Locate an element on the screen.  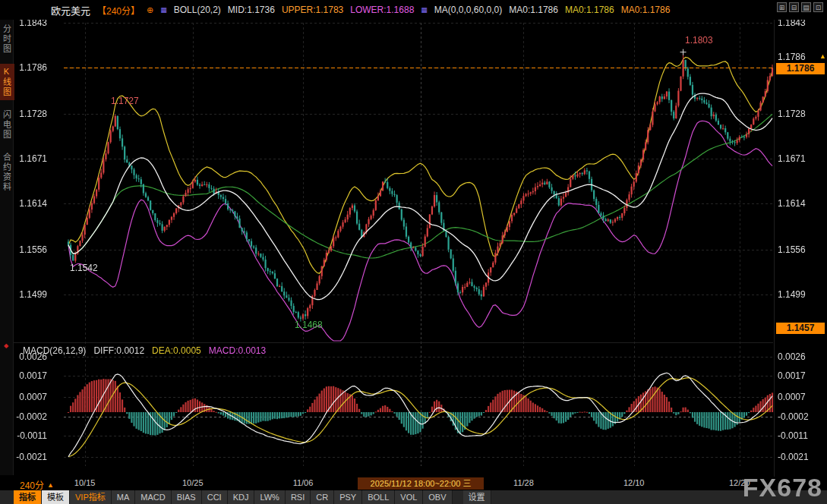
tab-MACD: MACD is located at coordinates (153, 497).